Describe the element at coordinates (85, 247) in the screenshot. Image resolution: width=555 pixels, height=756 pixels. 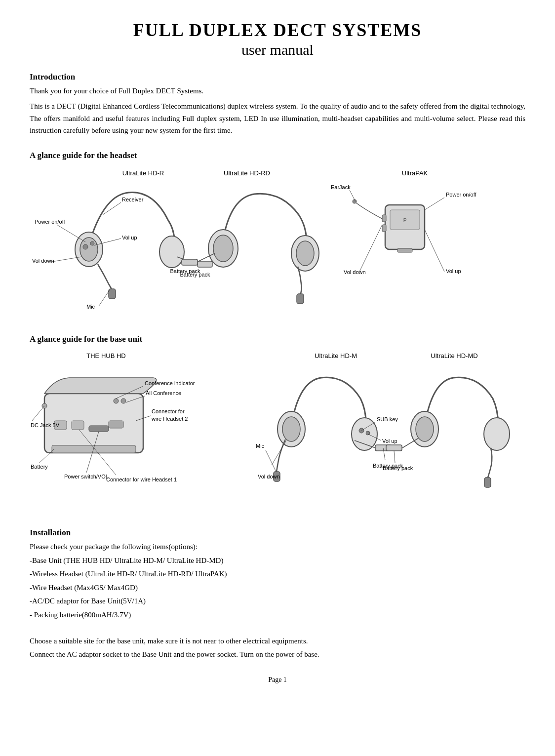
I see `hdr-button1` at that location.